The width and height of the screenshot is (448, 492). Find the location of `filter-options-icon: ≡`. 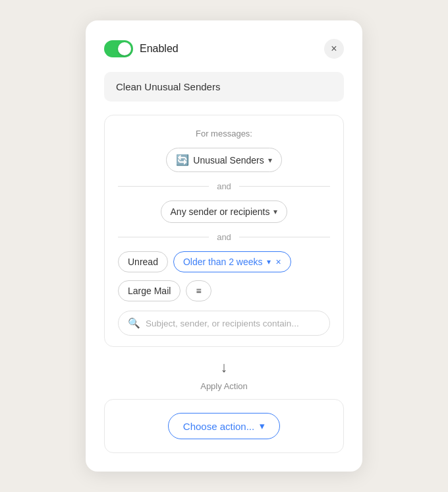

filter-options-icon: ≡ is located at coordinates (198, 291).